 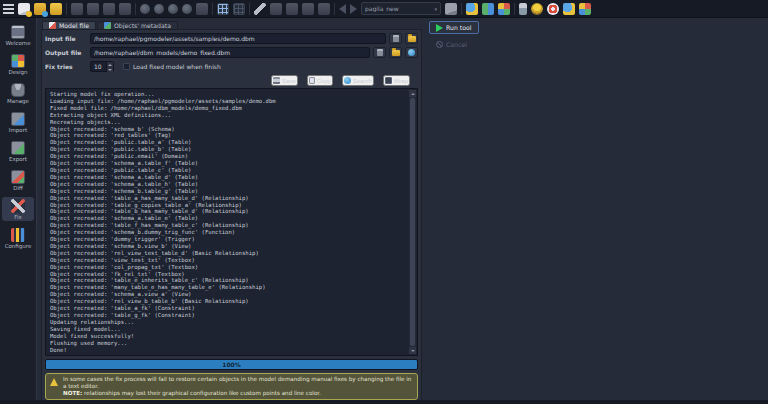 I want to click on model-selector: pagila_new ▾, so click(x=401, y=8).